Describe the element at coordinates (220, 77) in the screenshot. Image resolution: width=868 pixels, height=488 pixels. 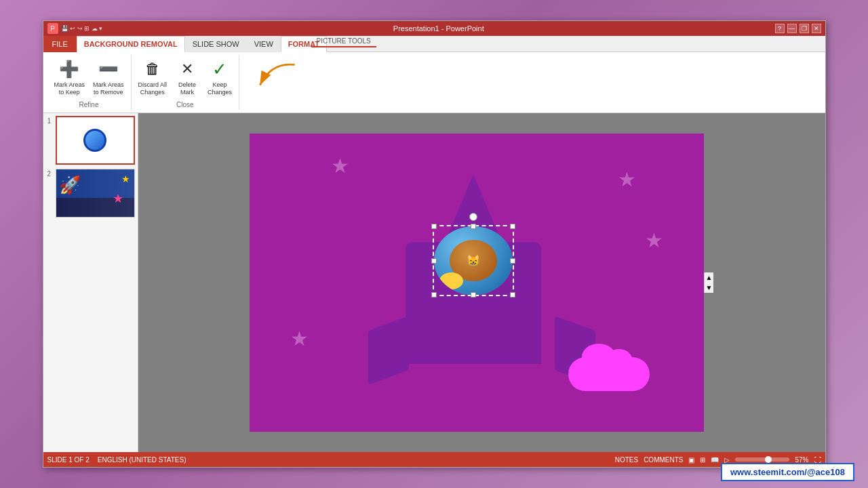
I see `keep-changes-button: ✓ KeepChanges` at that location.